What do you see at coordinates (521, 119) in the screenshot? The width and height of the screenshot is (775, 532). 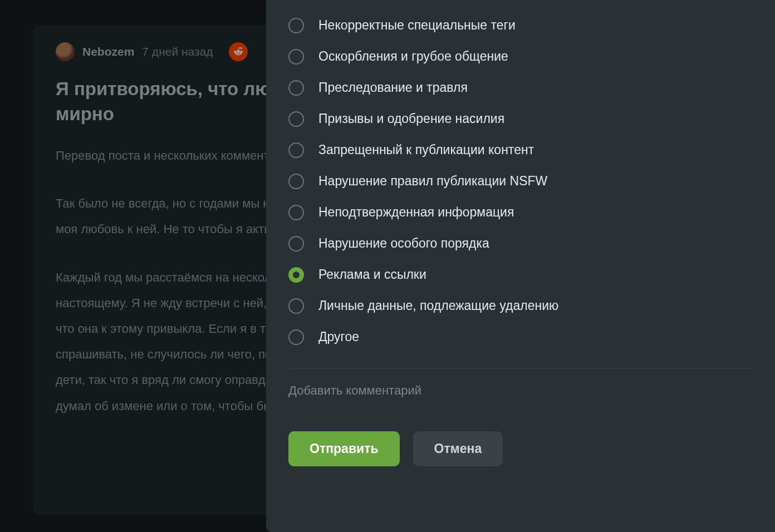 I see `option-violence-calls: Призывы и одобрение насилия` at bounding box center [521, 119].